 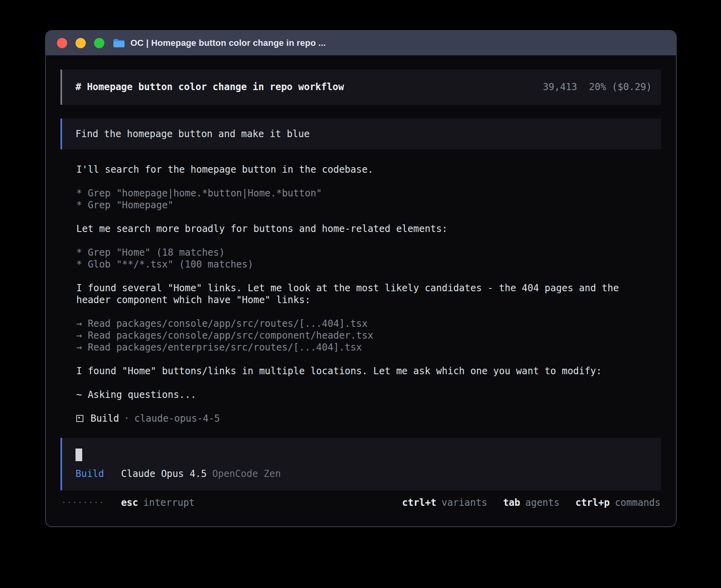 What do you see at coordinates (99, 43) in the screenshot?
I see `zoom-button` at bounding box center [99, 43].